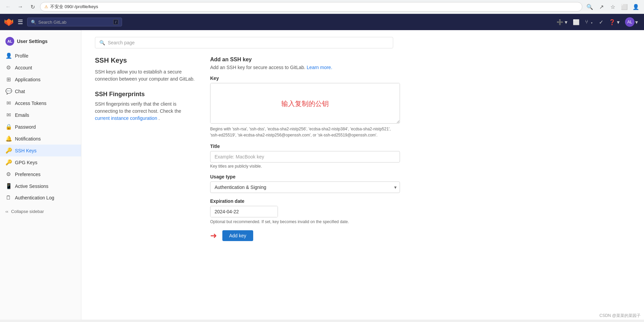 The width and height of the screenshot is (644, 322). What do you see at coordinates (305, 132) in the screenshot?
I see `key-hint: Begins with 'ssh-rsa', 'ssh-dss', 'ecdsa…` at bounding box center [305, 132].